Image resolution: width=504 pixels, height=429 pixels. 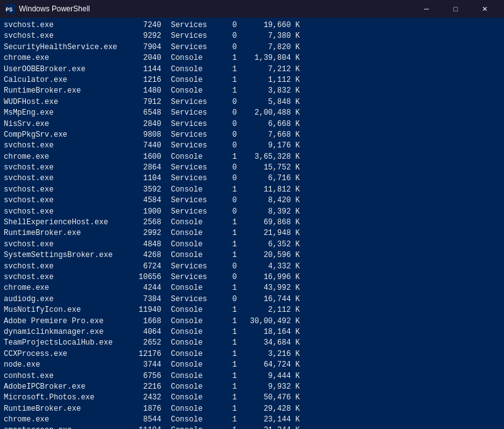 I want to click on process-mem: 6,668 K, so click(x=268, y=125).